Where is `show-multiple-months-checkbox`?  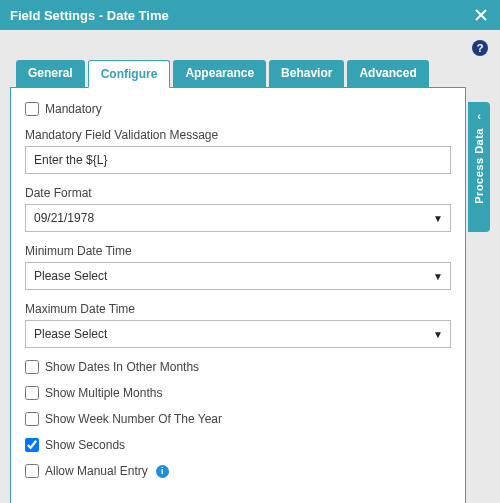
show-multiple-months-checkbox is located at coordinates (32, 393).